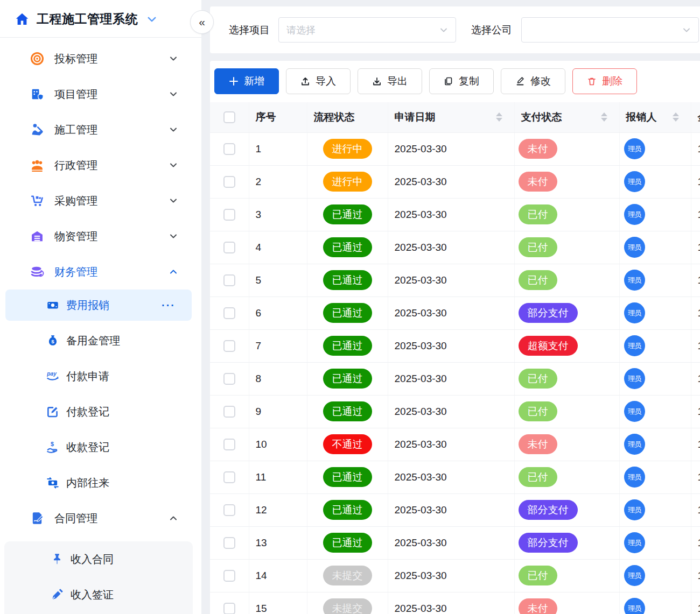  I want to click on table-row: 2 进行中 2025-03-30 未付 理员 1, so click(455, 182).